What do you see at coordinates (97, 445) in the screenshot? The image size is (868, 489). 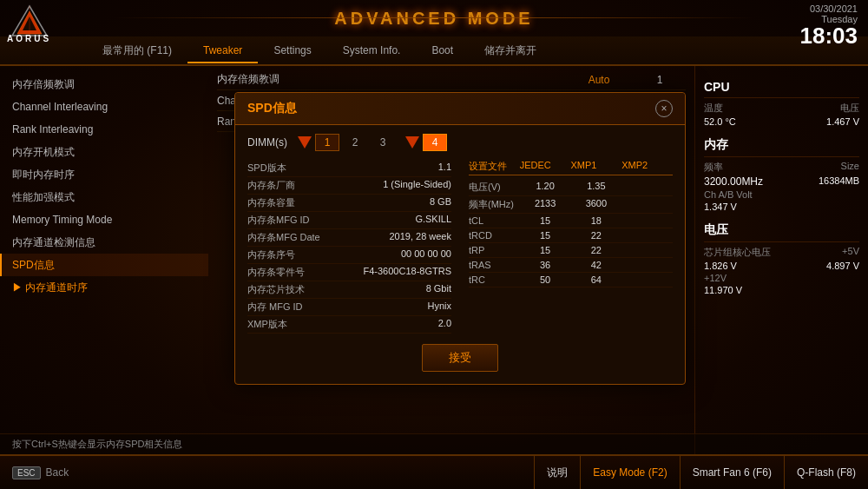 I see `bottom-info-text: 按下Ctrl+S热键会显示内存SPD相关信息` at bounding box center [97, 445].